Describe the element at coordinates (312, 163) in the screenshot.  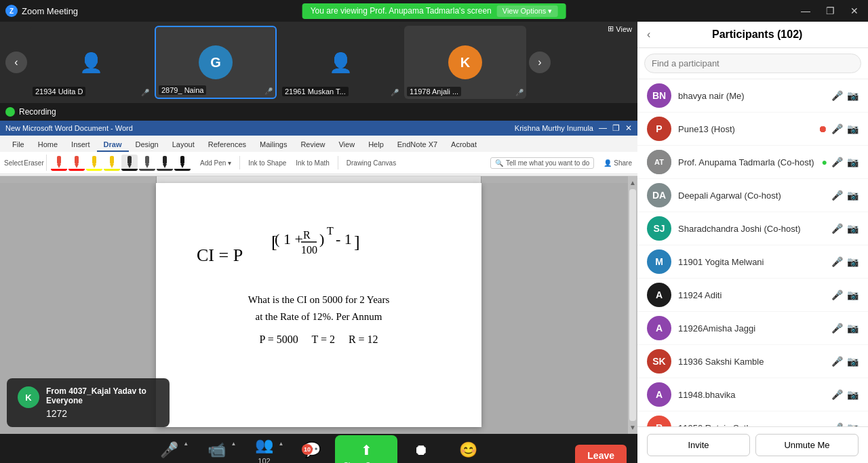
I see `ink-to-math-btn: Ink to Math` at that location.